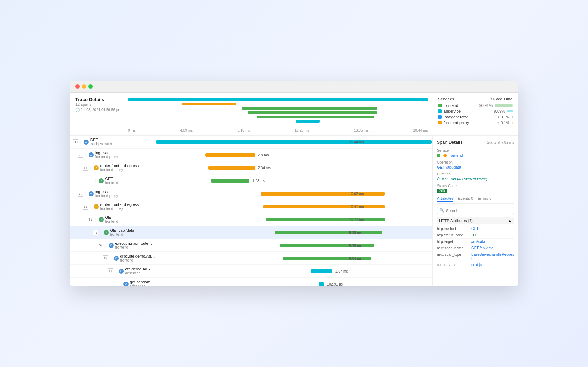 This screenshot has width=588, height=367. What do you see at coordinates (485, 199) in the screenshot?
I see `tab-item: Errors 0` at bounding box center [485, 199].